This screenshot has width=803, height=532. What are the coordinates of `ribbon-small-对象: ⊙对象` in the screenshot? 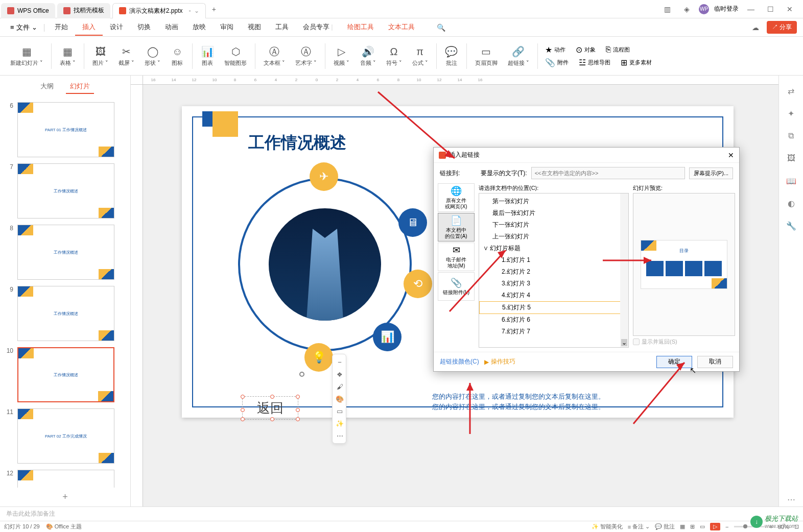 It's located at (585, 50).